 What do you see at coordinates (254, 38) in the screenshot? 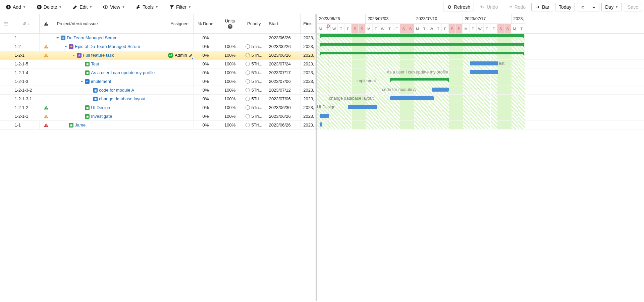
I see `priority-cell` at bounding box center [254, 38].